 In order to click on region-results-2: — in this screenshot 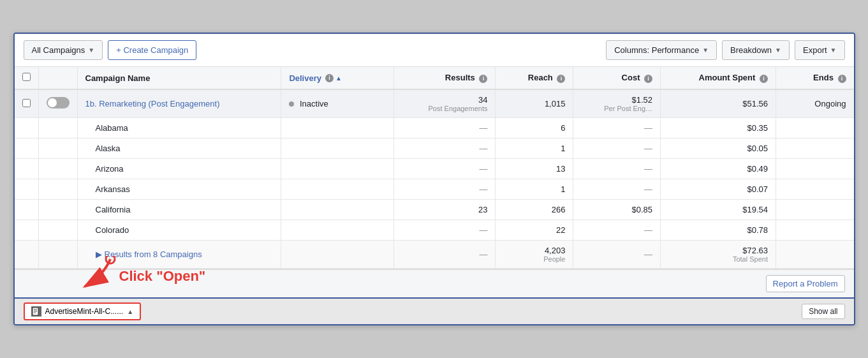, I will do `click(445, 149)`.